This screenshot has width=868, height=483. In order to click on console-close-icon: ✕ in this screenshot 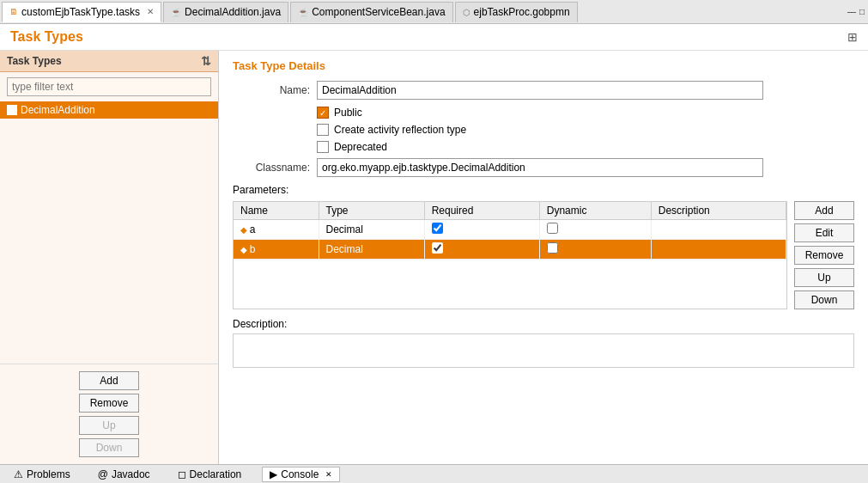, I will do `click(329, 474)`.